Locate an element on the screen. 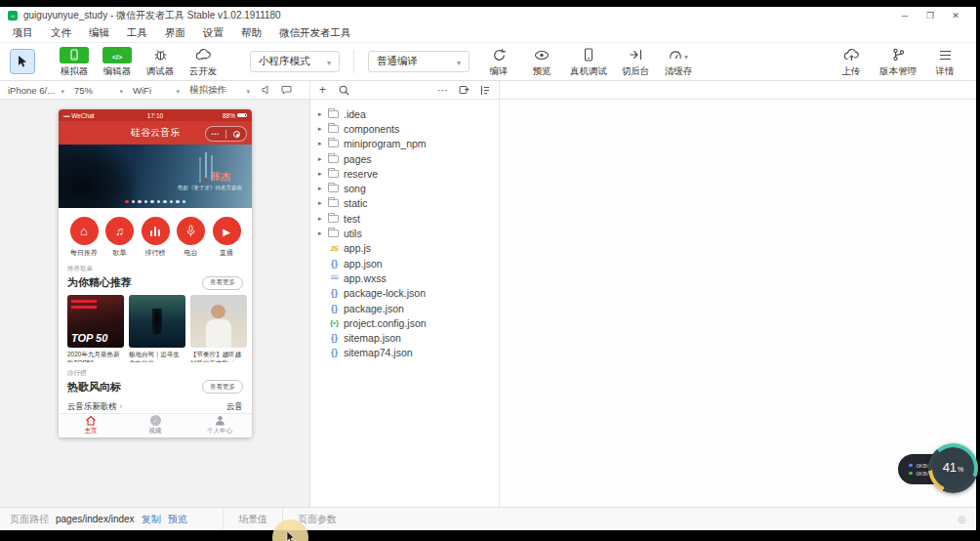 This screenshot has height=541, width=980. tree-file: {}package.json is located at coordinates (404, 309).